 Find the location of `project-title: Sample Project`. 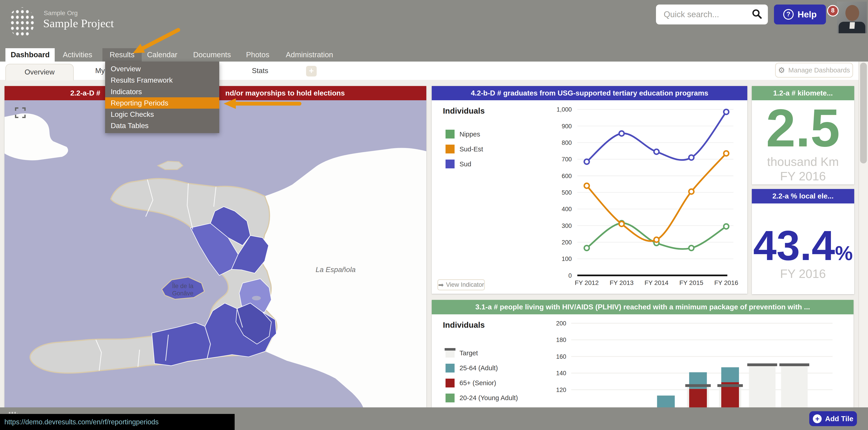

project-title: Sample Project is located at coordinates (79, 23).